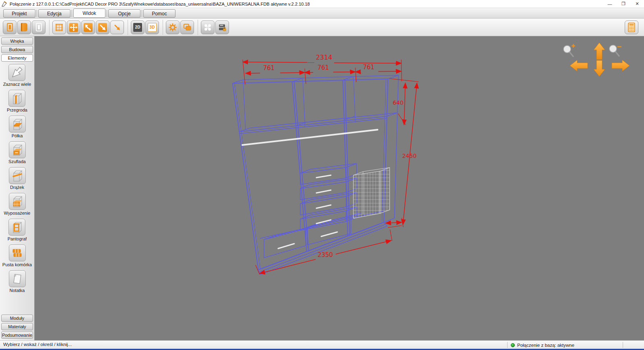 This screenshot has height=350, width=644. What do you see at coordinates (623, 4) in the screenshot?
I see `restore-button: ❐` at bounding box center [623, 4].